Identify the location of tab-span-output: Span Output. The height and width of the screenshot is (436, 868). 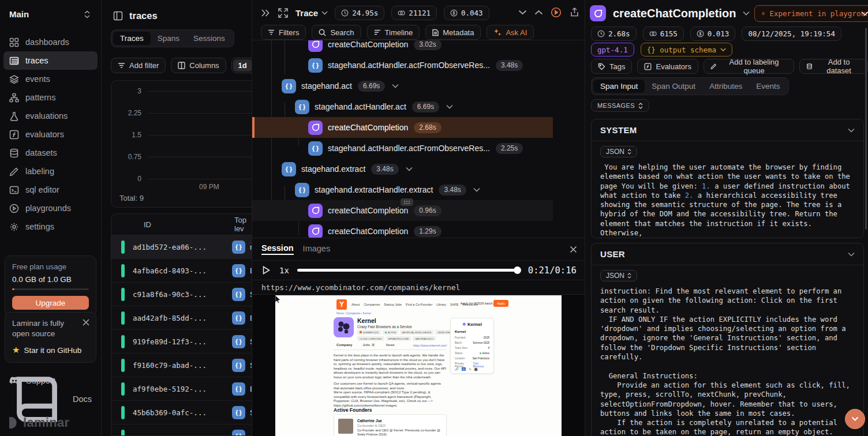
(674, 87).